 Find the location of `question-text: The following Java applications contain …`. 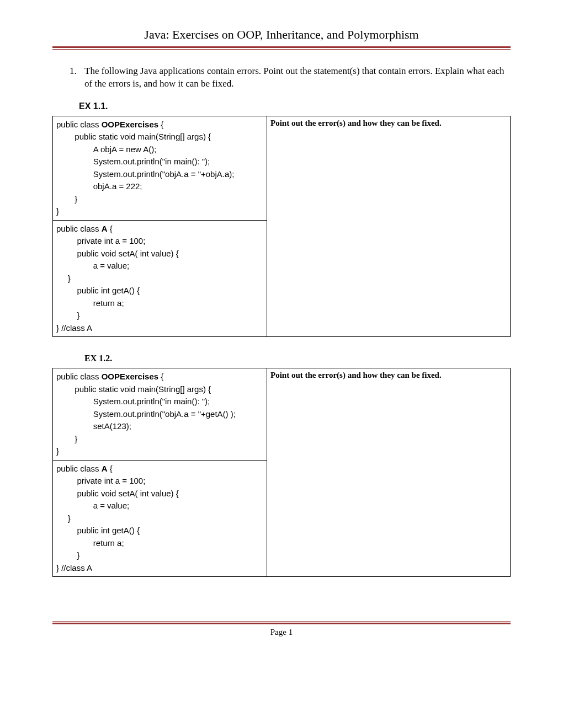

question-text: The following Java applications contain … is located at coordinates (295, 77).